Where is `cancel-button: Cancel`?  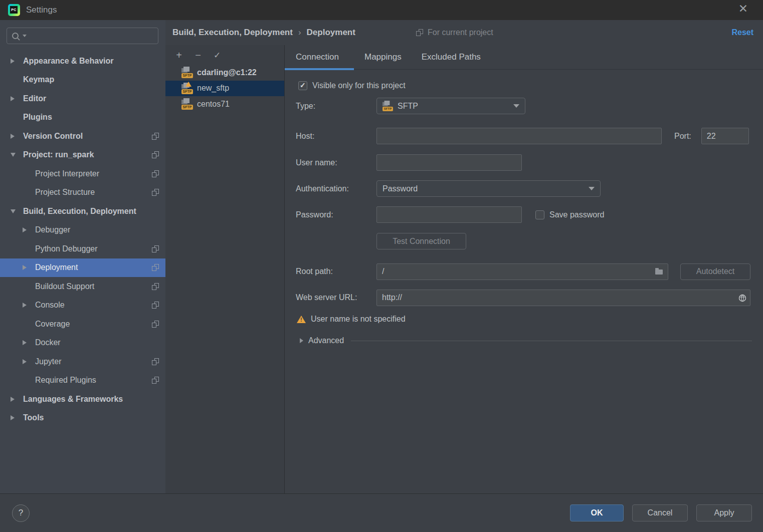
cancel-button: Cancel is located at coordinates (660, 513).